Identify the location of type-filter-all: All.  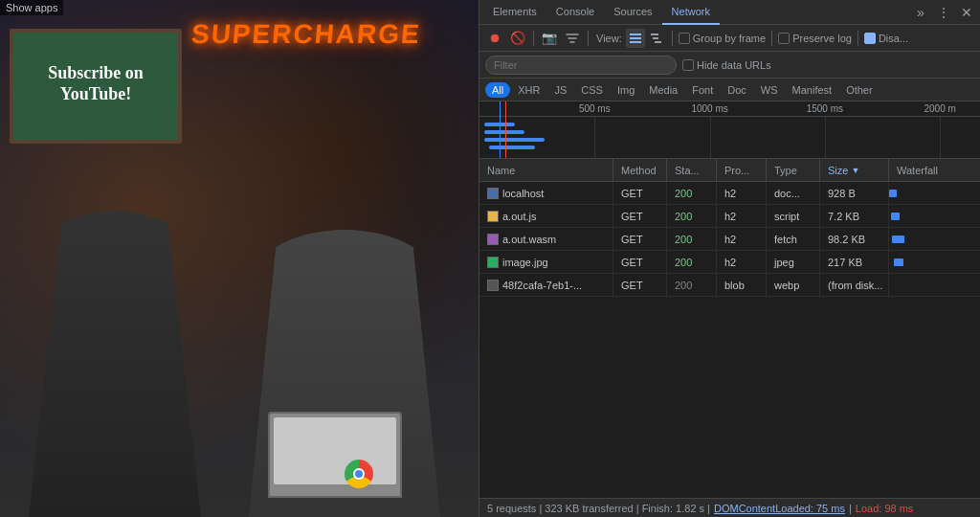
(498, 90).